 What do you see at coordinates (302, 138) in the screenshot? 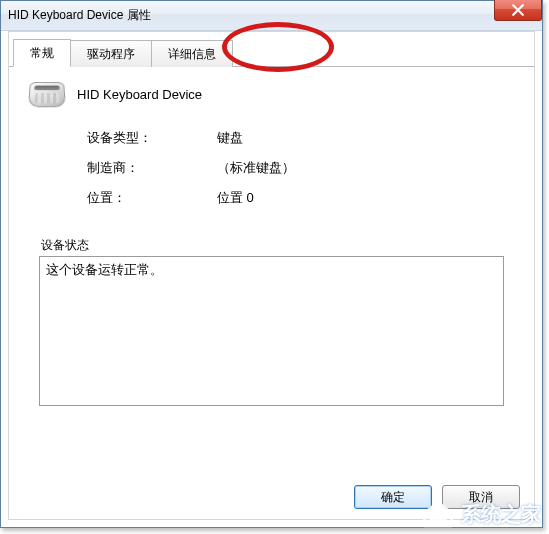
I see `prop-row-type: 设备类型： 键盘` at bounding box center [302, 138].